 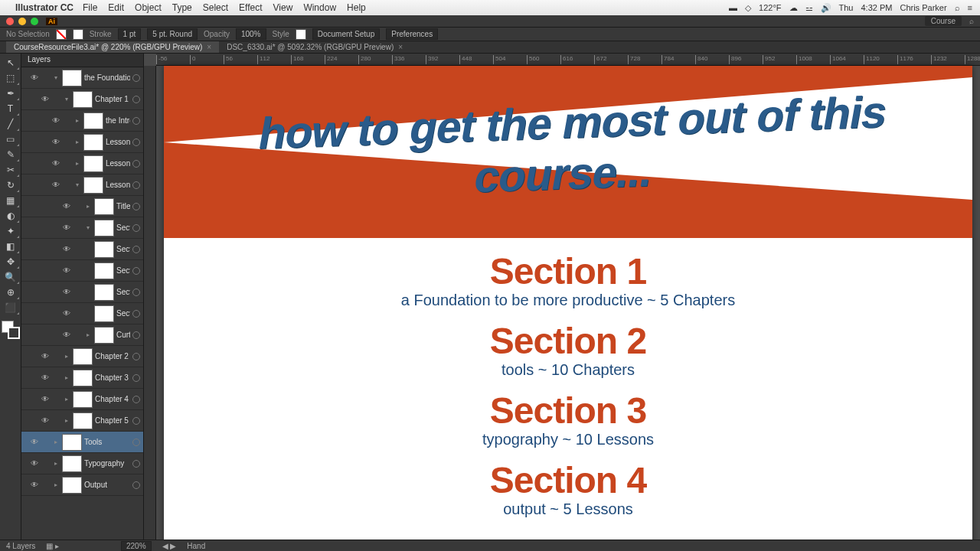 I want to click on tool-4: ╱, so click(x=11, y=124).